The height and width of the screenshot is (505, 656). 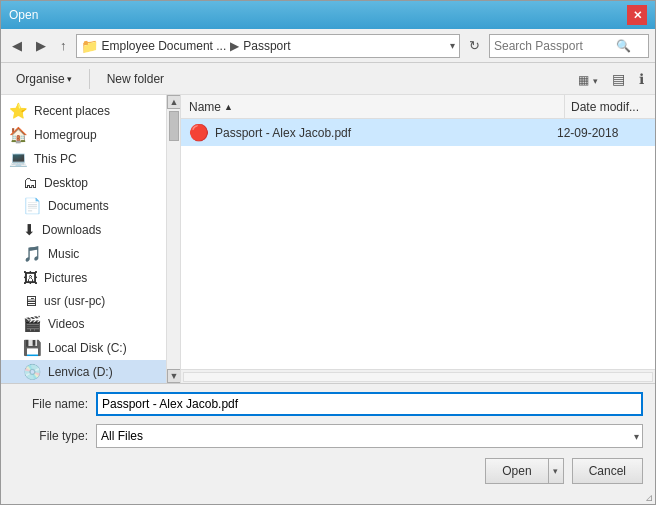 I want to click on usr-icon: 🖥, so click(x=30, y=300).